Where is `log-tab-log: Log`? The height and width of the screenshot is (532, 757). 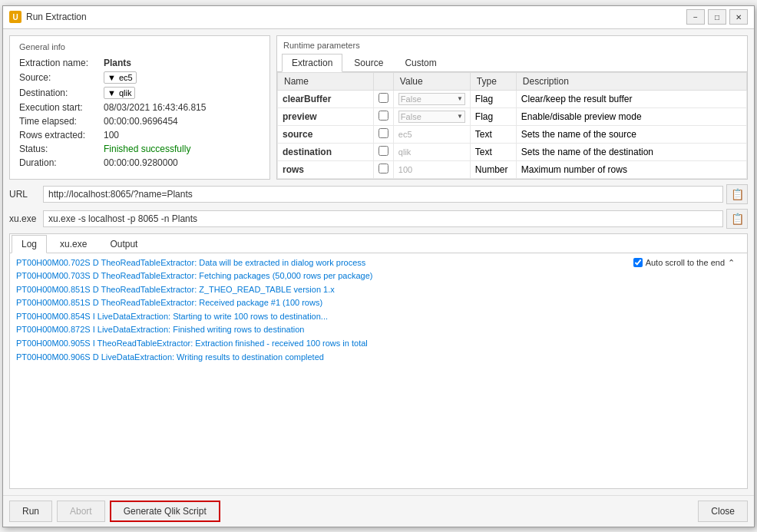
log-tab-log: Log is located at coordinates (29, 244).